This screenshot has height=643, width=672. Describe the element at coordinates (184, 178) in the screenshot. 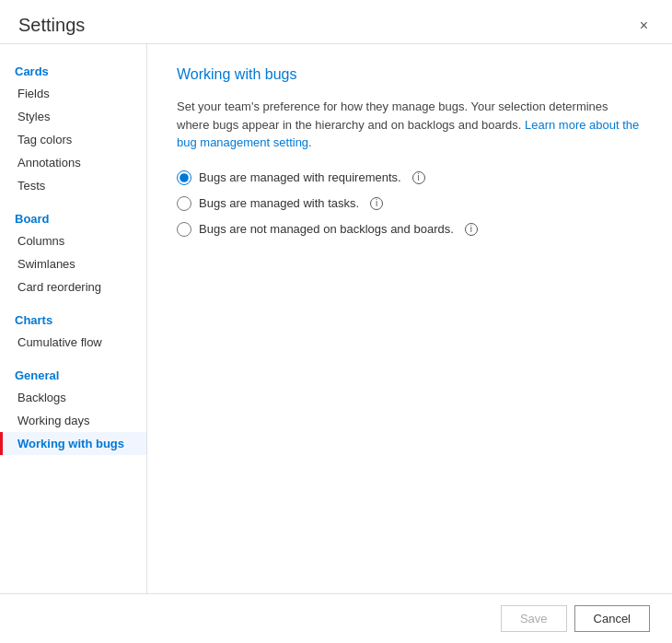

I see `radio-requirements` at that location.